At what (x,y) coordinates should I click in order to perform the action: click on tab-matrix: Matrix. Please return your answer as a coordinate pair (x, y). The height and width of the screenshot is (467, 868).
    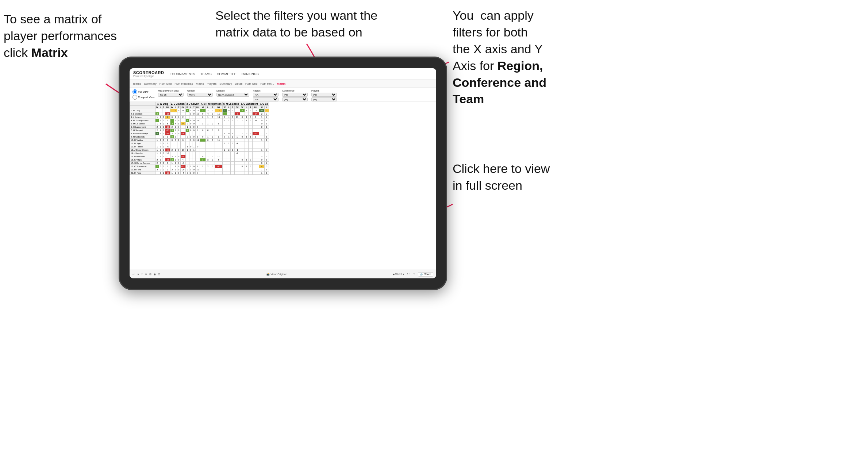
    Looking at the image, I should click on (200, 84).